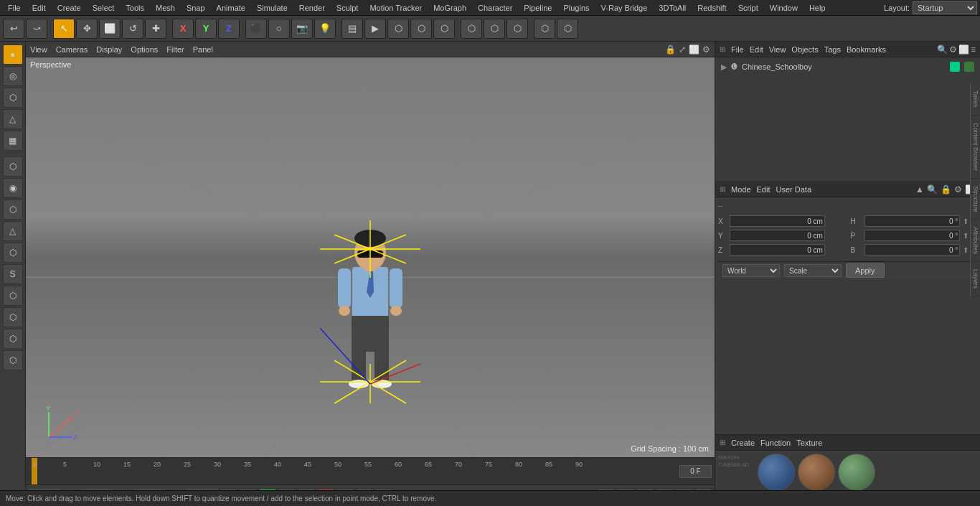 Image resolution: width=980 pixels, height=506 pixels. I want to click on menu-select: Select, so click(103, 8).